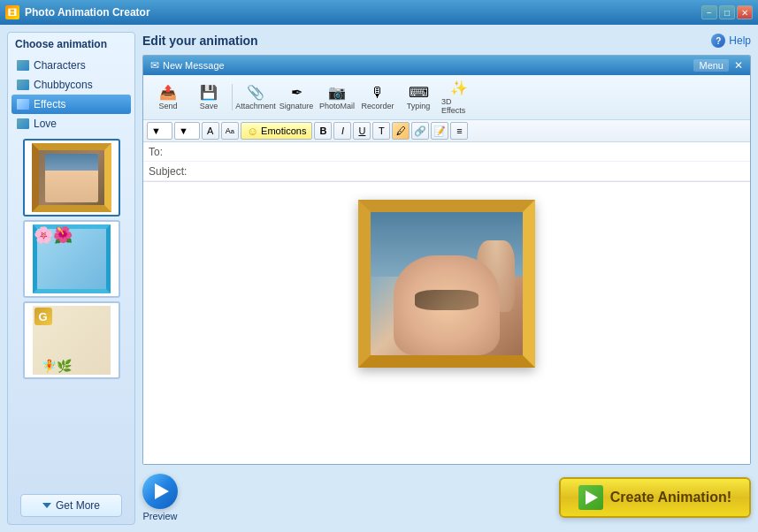  What do you see at coordinates (379, 12) in the screenshot?
I see `title-bar: 🎞 Photo Animation Creator − □ ✕` at bounding box center [379, 12].